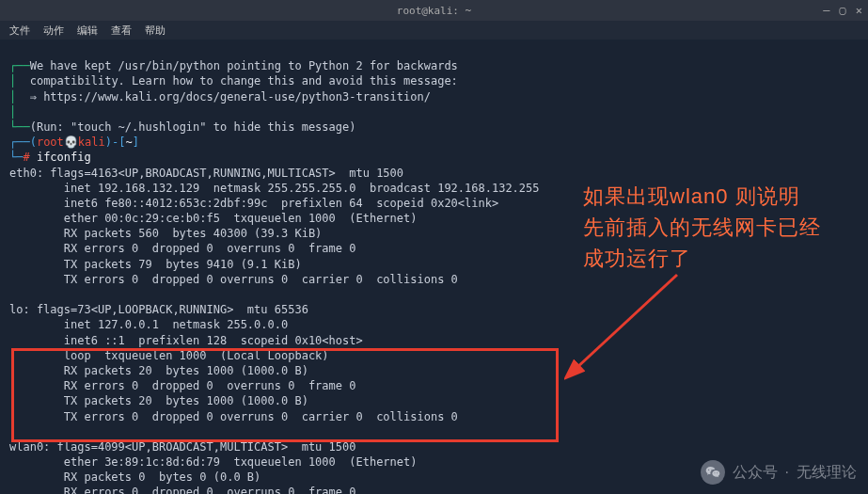  What do you see at coordinates (779, 472) in the screenshot?
I see `watermark: 公众号 · 无线理论` at bounding box center [779, 472].